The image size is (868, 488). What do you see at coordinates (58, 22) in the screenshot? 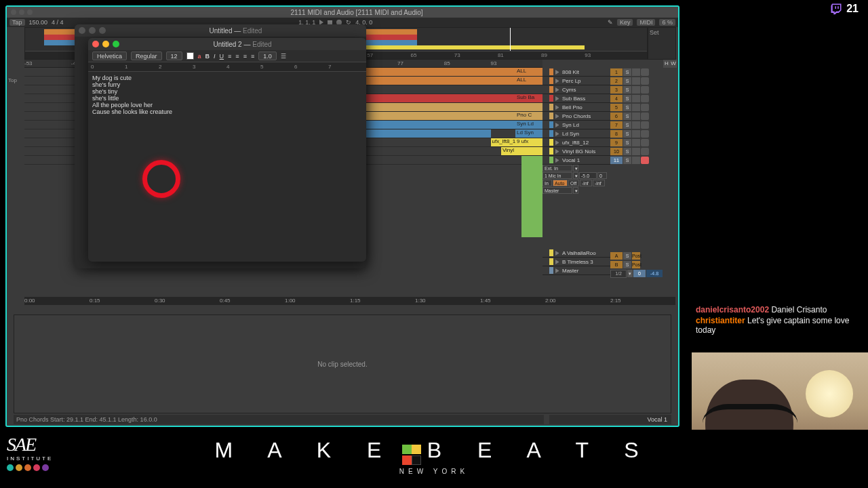
I see `time-sig-field: 4 / 4` at bounding box center [58, 22].